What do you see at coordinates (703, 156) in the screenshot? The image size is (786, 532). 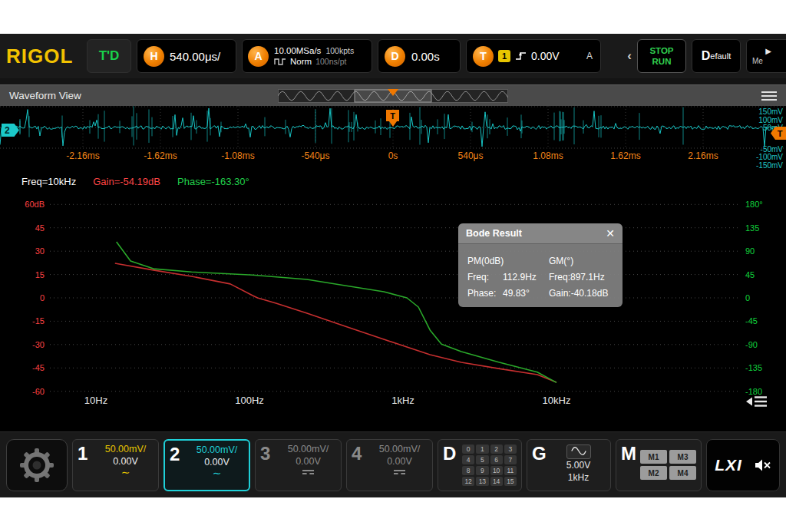 I see `time-label: 2.16ms` at bounding box center [703, 156].